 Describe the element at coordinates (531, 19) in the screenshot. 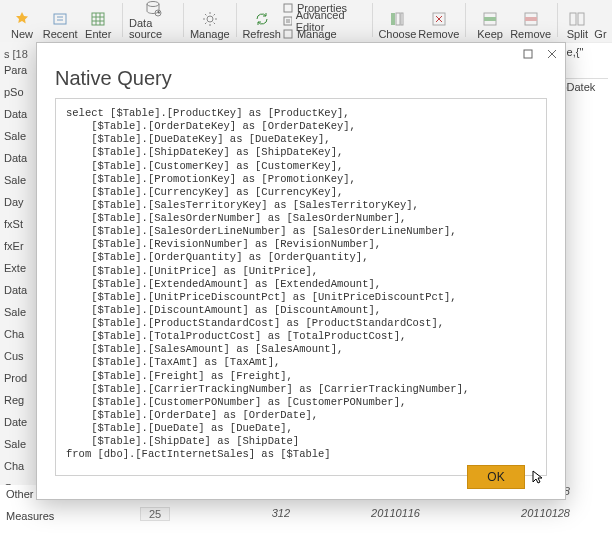

I see `remove-rows-icon` at that location.